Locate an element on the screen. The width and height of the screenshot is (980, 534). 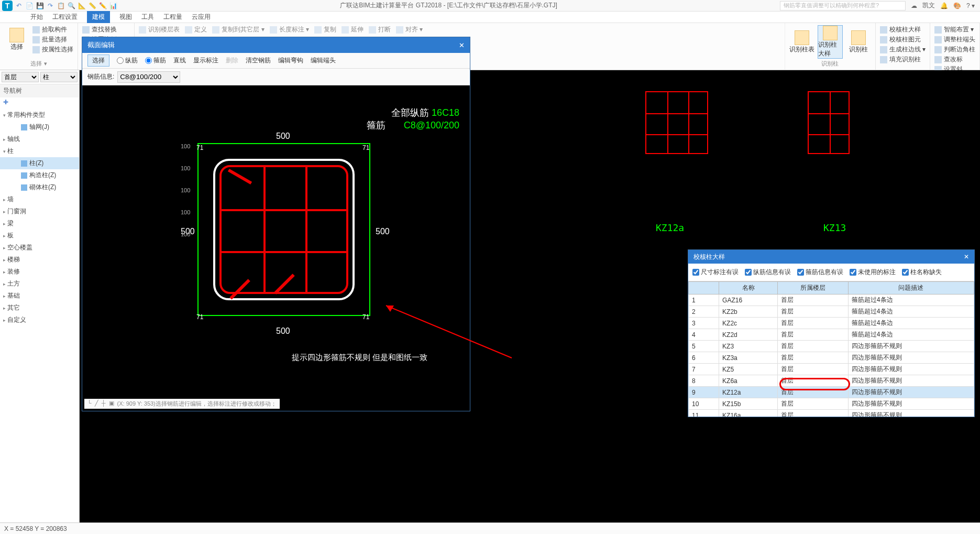
ribbon-item: 打断 is located at coordinates (380, 29).